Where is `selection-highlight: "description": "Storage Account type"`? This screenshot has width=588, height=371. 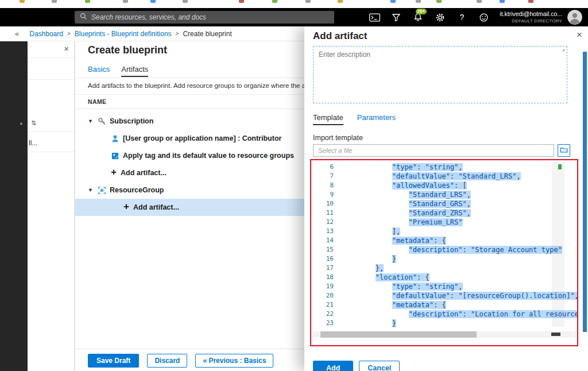
selection-highlight: "description": "Storage Account type" is located at coordinates (486, 250).